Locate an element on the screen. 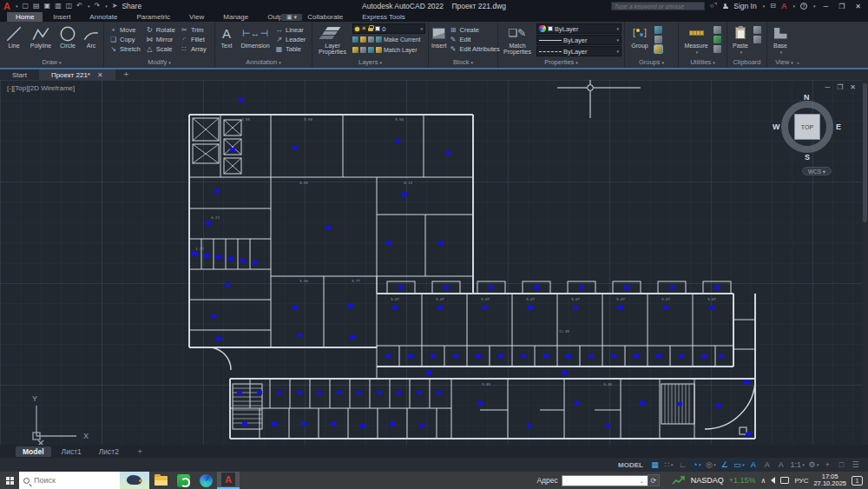 This screenshot has width=868, height=489. undo-icon: ↶ is located at coordinates (80, 6).